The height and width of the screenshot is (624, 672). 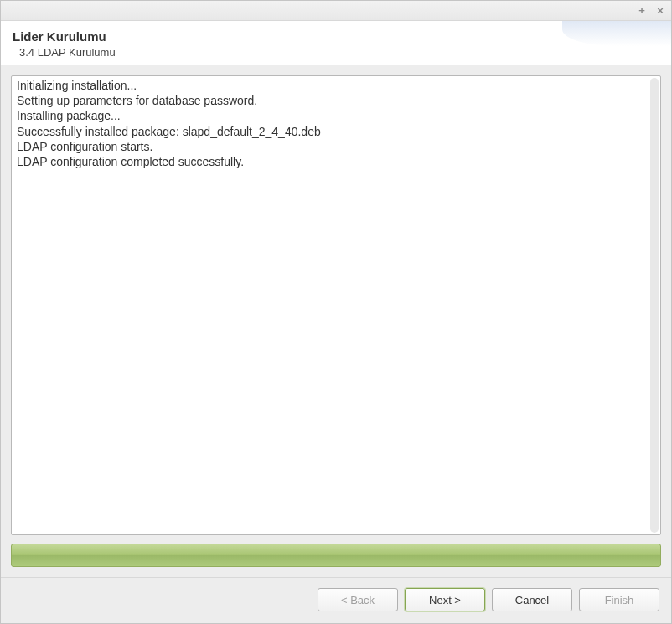 I want to click on finish-button: Finish, so click(x=619, y=600).